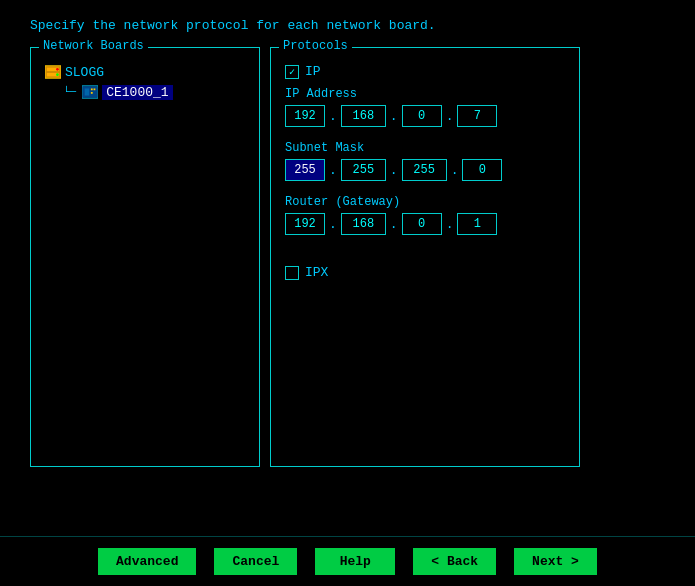 The height and width of the screenshot is (586, 695). What do you see at coordinates (90, 92) in the screenshot?
I see `board-icon` at bounding box center [90, 92].